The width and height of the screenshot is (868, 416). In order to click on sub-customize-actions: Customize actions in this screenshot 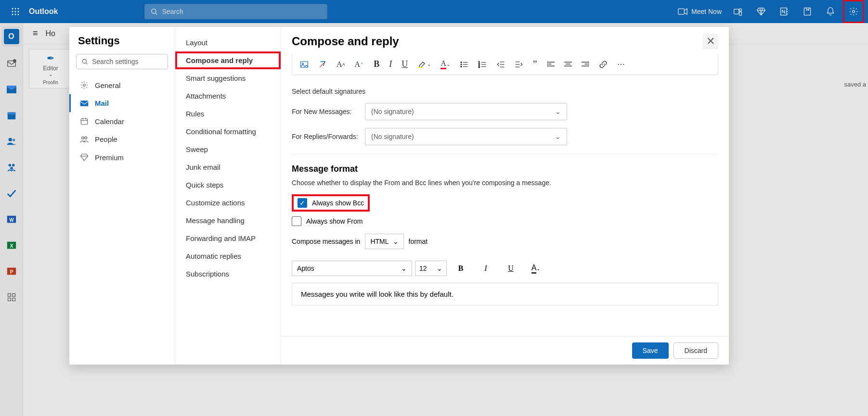, I will do `click(228, 203)`.